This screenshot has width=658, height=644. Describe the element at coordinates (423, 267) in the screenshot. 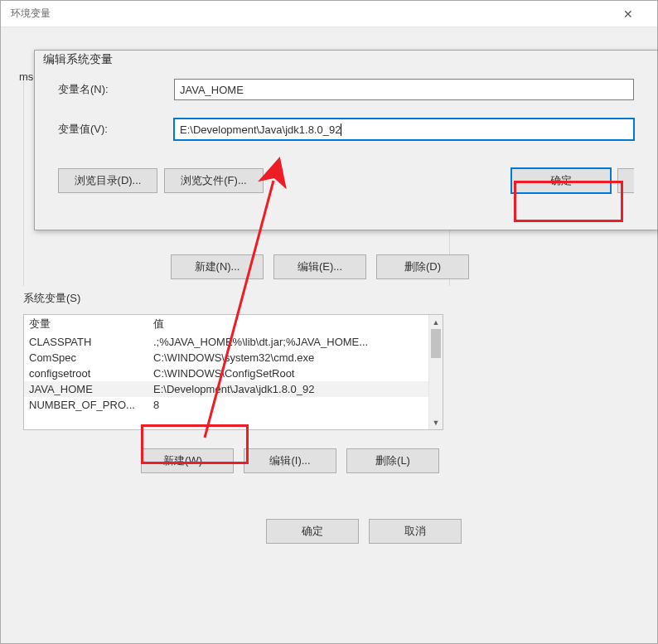

I see `user-delete-button: 删除(D)` at that location.